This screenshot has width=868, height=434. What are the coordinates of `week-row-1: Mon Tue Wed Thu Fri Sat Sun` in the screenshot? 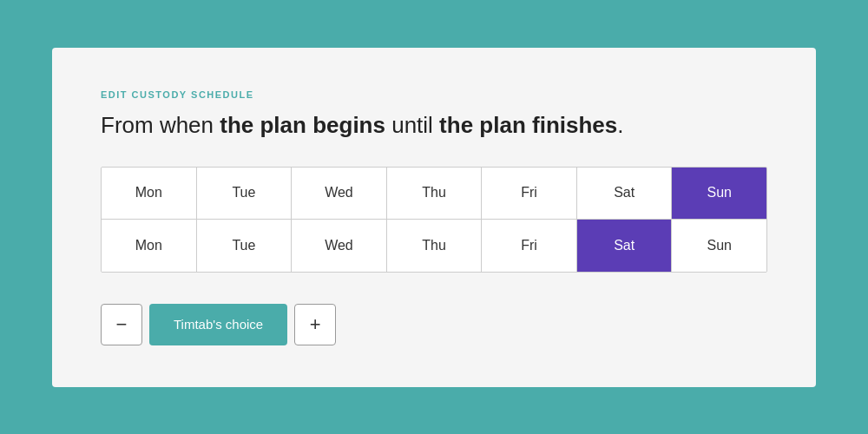 It's located at (434, 194).